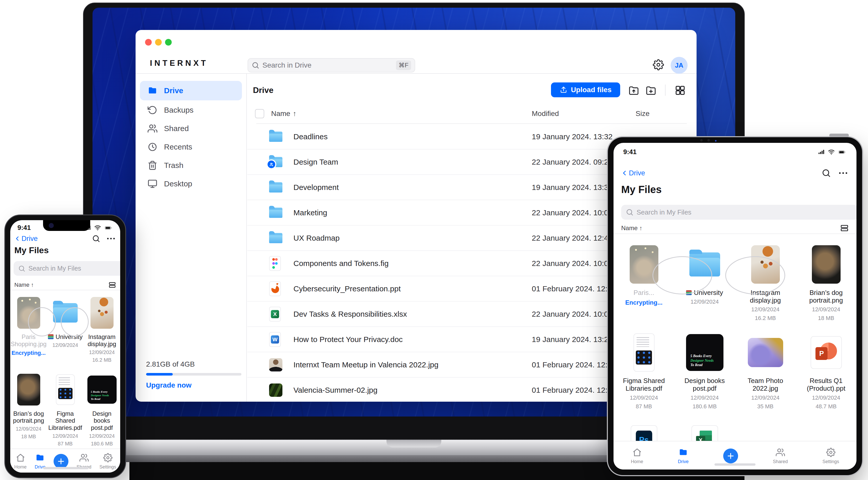 Image resolution: width=868 pixels, height=480 pixels. I want to click on settings-gear-button, so click(658, 65).